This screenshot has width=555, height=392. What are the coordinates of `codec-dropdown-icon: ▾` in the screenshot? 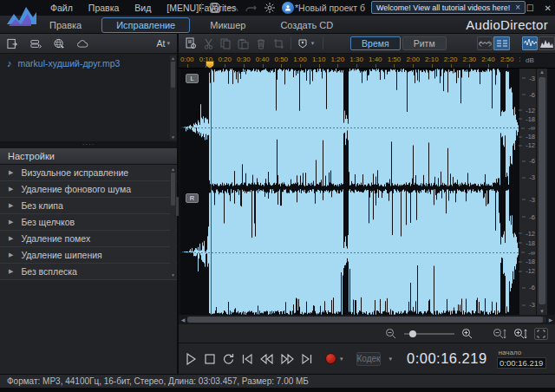 It's located at (390, 359).